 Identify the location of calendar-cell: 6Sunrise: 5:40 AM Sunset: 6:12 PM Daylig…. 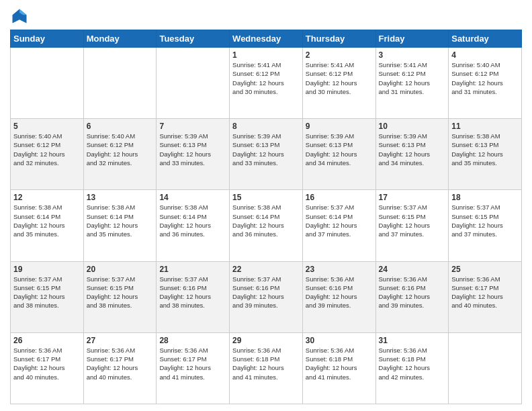
(120, 154).